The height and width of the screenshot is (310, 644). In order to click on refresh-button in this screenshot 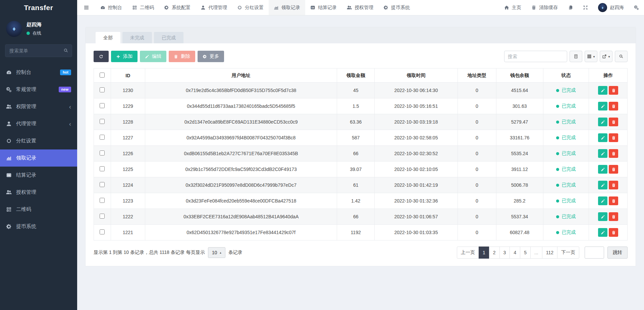, I will do `click(101, 56)`.